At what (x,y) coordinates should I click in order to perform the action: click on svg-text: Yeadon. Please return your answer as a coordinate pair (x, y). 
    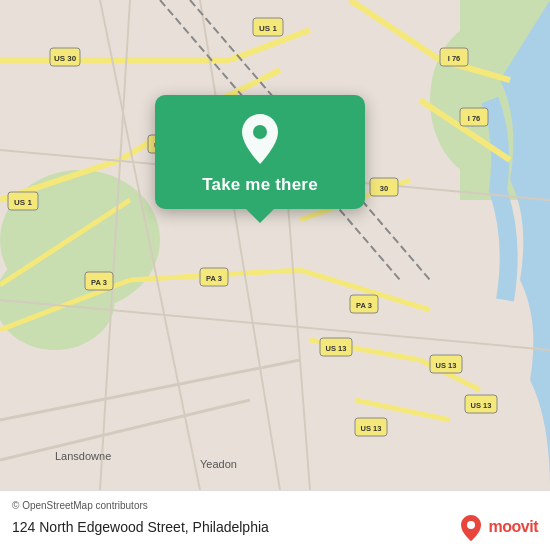
    Looking at the image, I should click on (218, 464).